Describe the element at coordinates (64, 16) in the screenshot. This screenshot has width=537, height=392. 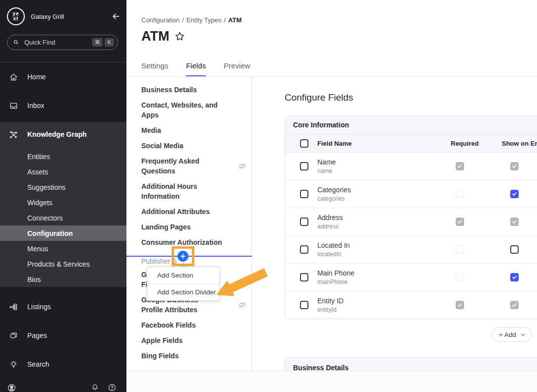
I see `account-header: ye xt Galaxy Grill` at that location.